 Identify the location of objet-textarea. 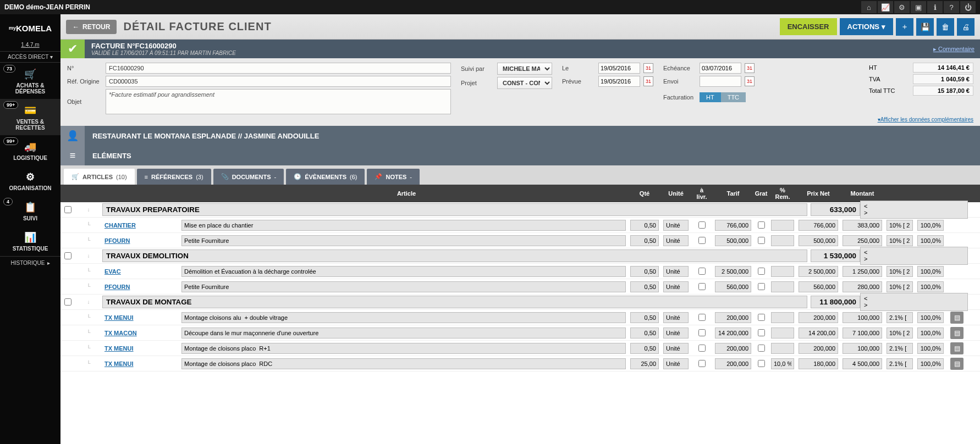
(278, 102).